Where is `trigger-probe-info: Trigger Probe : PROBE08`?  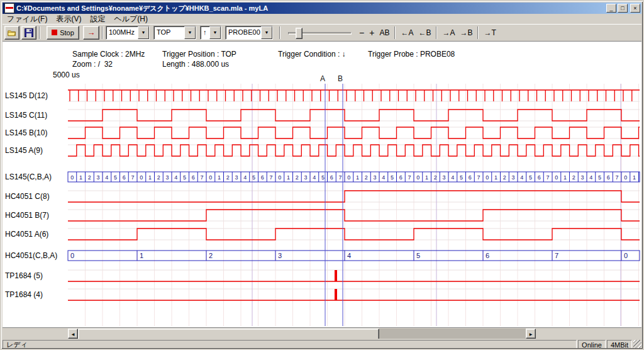
trigger-probe-info: Trigger Probe : PROBE08 is located at coordinates (411, 54).